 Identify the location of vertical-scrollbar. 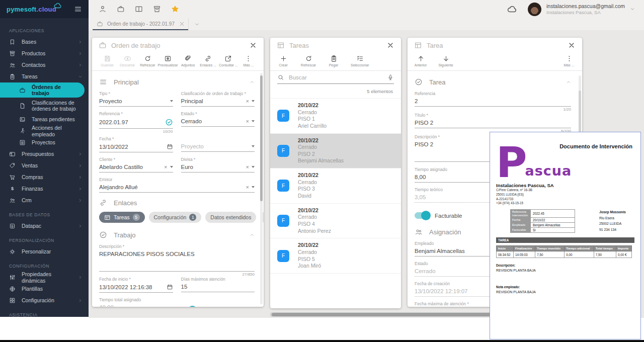
(262, 189).